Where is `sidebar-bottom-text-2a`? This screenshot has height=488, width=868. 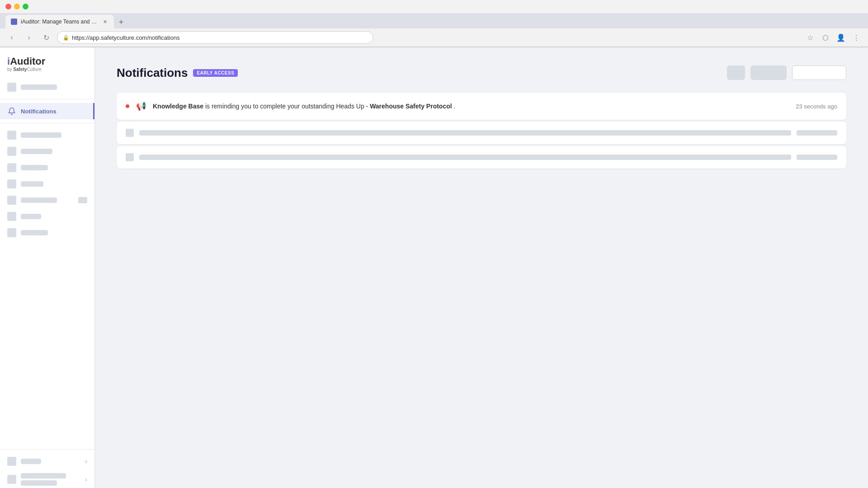 sidebar-bottom-text-2a is located at coordinates (43, 476).